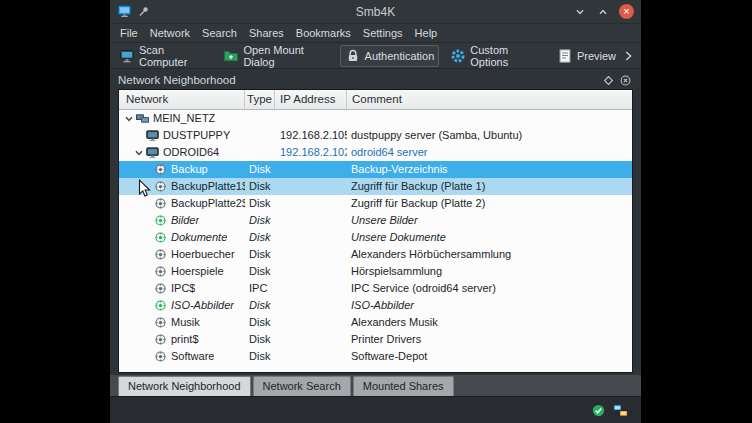 Image resolution: width=752 pixels, height=423 pixels. Describe the element at coordinates (426, 33) in the screenshot. I see `menu-help: Help` at that location.